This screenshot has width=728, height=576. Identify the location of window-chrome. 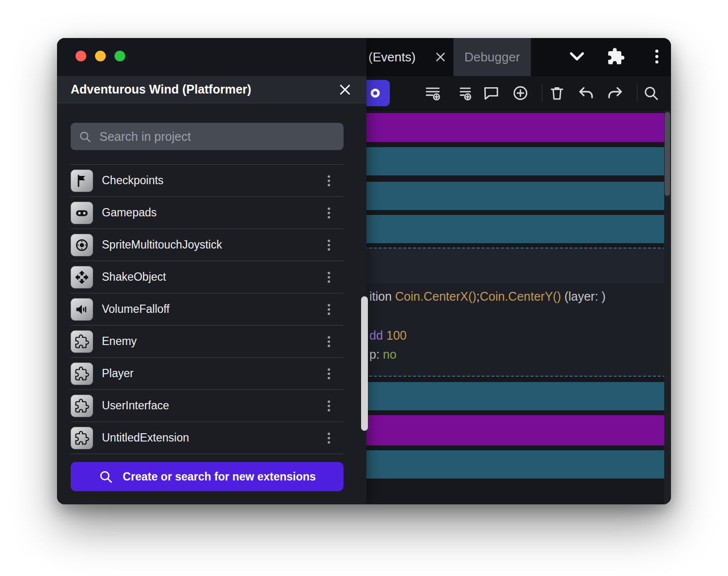
(211, 57).